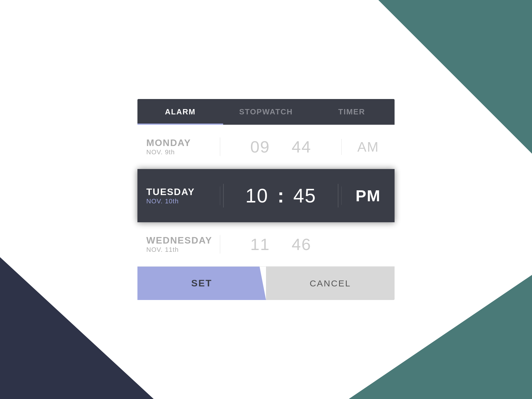 The height and width of the screenshot is (399, 532). I want to click on picker-row-monday: MONDAY NOV. 9th 09 44 AM, so click(266, 147).